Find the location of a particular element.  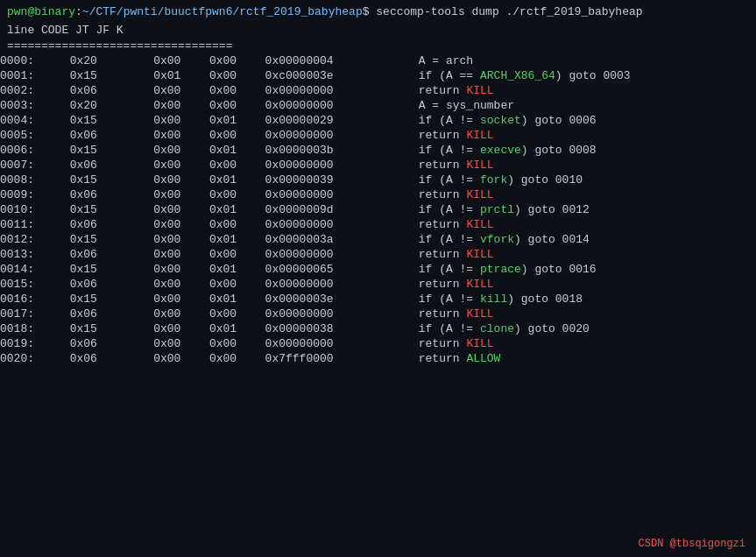

watermark: CSDN @tbsqigongzi is located at coordinates (692, 544).